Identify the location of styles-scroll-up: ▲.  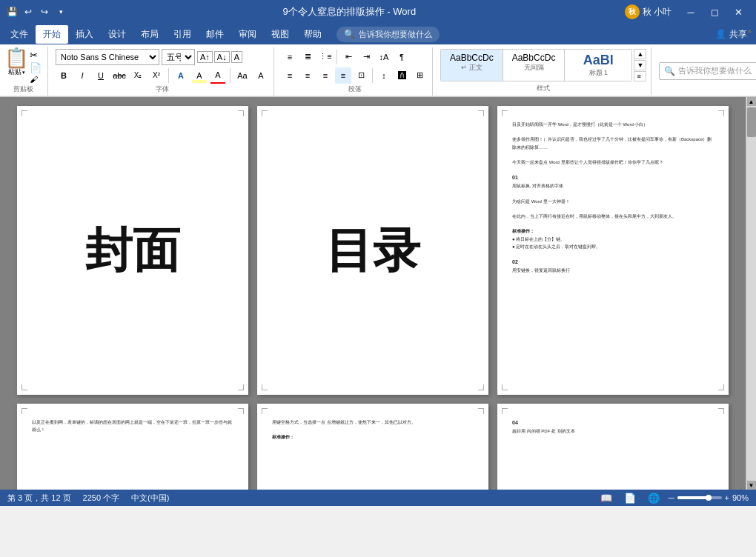
(640, 54).